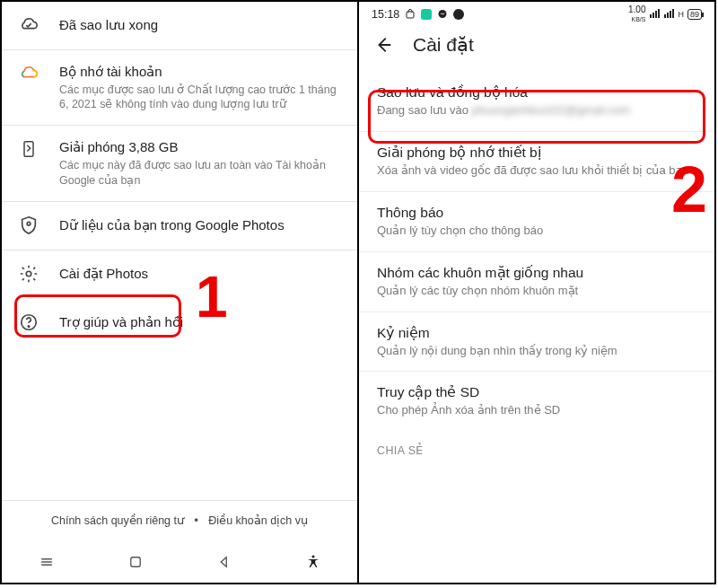 Image resolution: width=718 pixels, height=588 pixels. Describe the element at coordinates (386, 14) in the screenshot. I see `status-time: 15:18` at that location.